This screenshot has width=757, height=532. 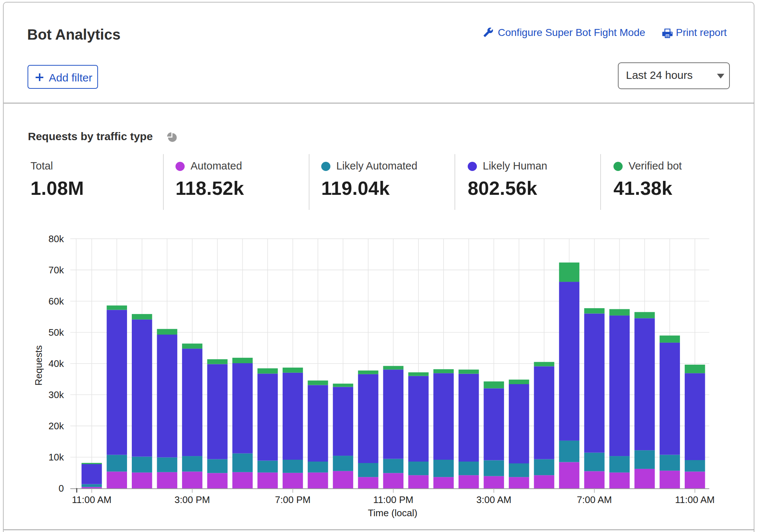 I want to click on svg-text: Requests, so click(x=39, y=365).